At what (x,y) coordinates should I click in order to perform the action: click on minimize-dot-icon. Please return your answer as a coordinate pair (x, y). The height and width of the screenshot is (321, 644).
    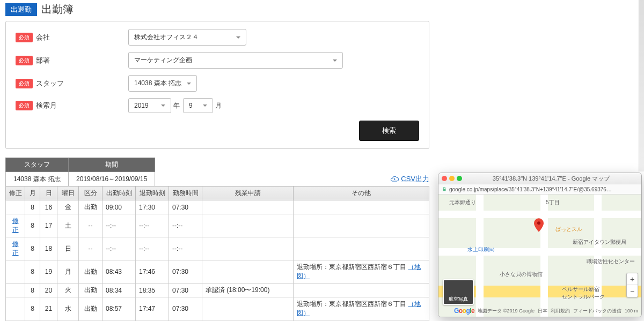
    Looking at the image, I should click on (452, 178).